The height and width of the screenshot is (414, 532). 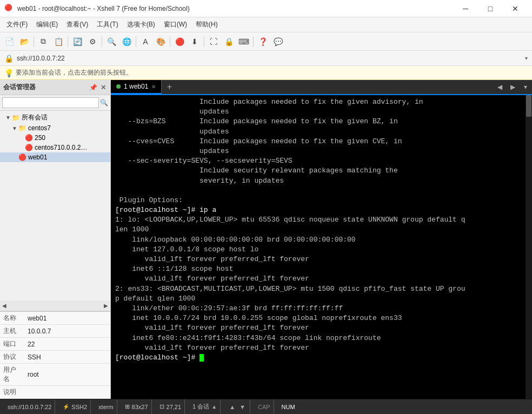 I want to click on toolbar-new: 📄, so click(x=9, y=42).